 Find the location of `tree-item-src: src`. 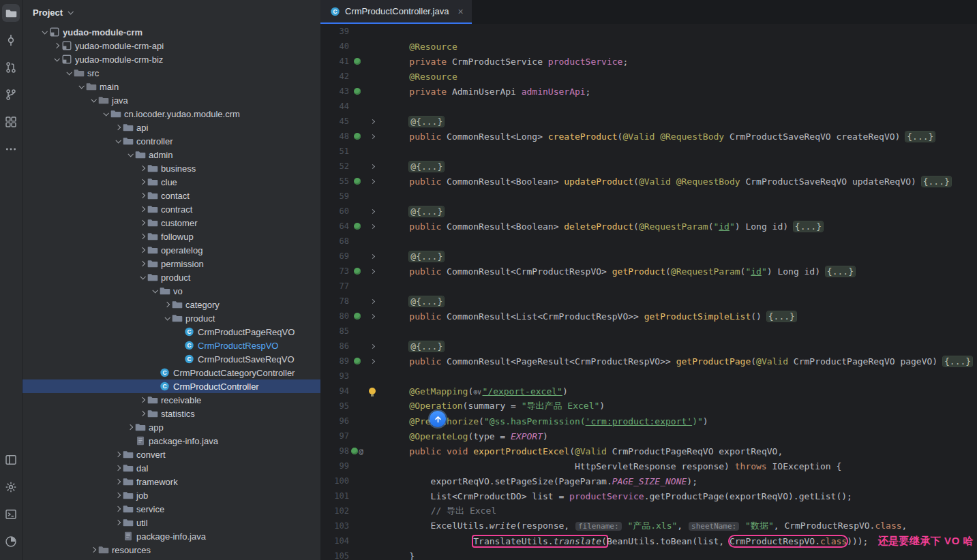

tree-item-src: src is located at coordinates (172, 73).